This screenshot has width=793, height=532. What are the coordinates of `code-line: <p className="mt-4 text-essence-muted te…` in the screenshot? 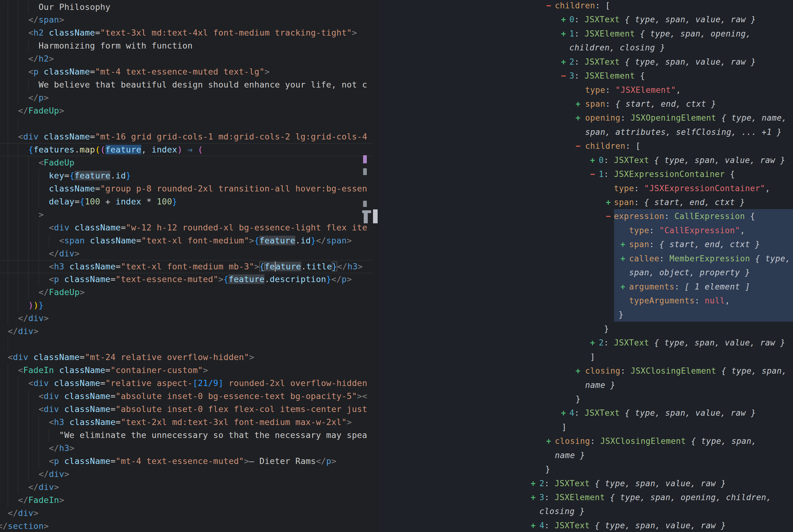 It's located at (188, 72).